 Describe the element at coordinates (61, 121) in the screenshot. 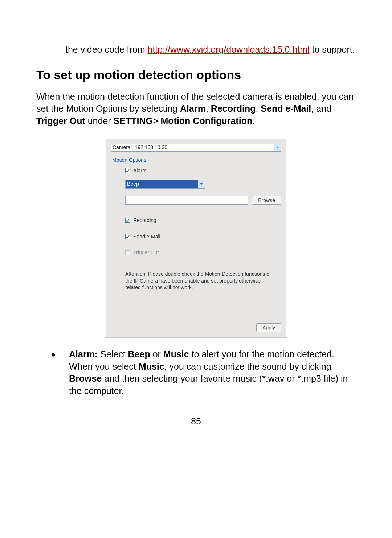

I see `intro-b4: Trigger Out` at that location.